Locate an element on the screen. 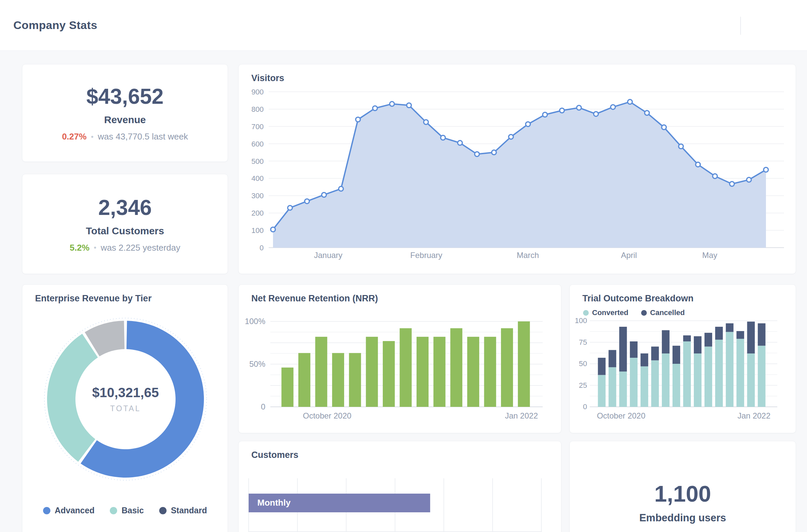 The image size is (807, 532). svg-text: February is located at coordinates (426, 255).